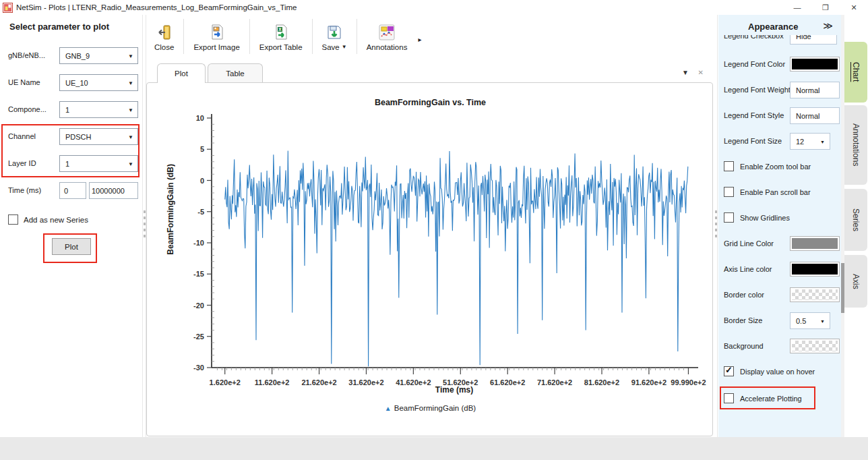 The width and height of the screenshot is (868, 460). What do you see at coordinates (199, 274) in the screenshot?
I see `svg-text: -15` at bounding box center [199, 274].